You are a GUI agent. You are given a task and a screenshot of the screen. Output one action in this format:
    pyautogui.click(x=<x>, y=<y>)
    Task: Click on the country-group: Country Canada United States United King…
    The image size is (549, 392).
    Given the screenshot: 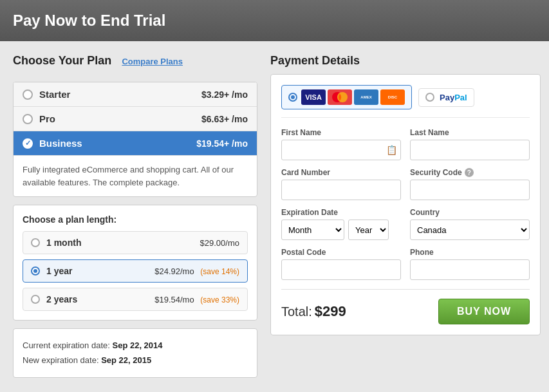 What is the action you would take?
    pyautogui.click(x=470, y=224)
    